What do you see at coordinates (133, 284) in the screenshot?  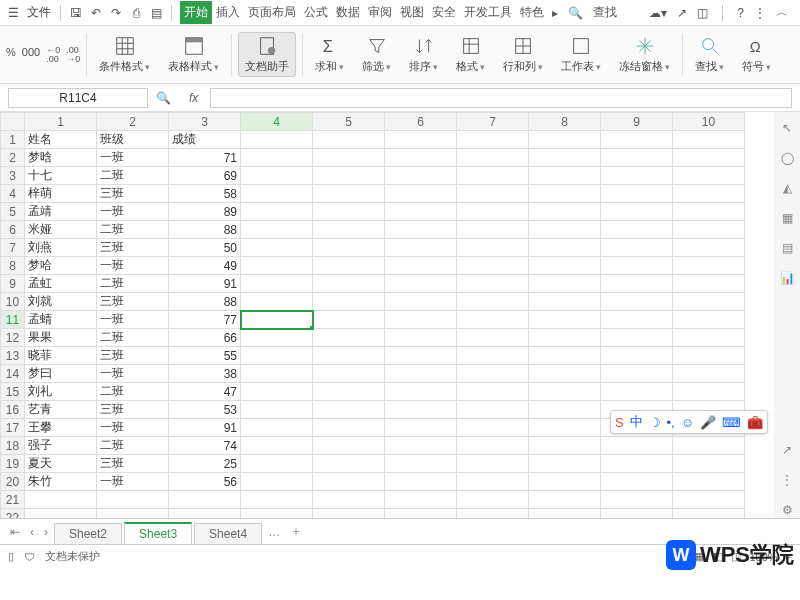 I see `cell: 二班` at bounding box center [133, 284].